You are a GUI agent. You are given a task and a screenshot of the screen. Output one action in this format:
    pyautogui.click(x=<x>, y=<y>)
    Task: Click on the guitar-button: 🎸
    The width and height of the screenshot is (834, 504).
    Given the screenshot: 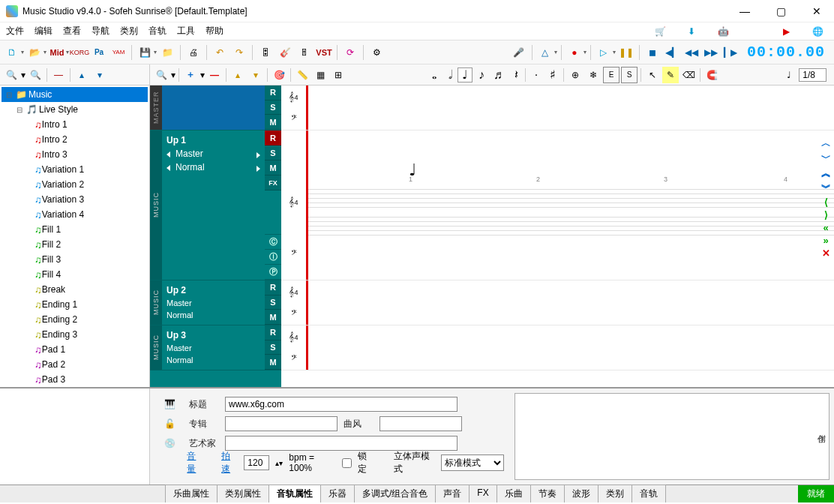 What is the action you would take?
    pyautogui.click(x=285, y=52)
    